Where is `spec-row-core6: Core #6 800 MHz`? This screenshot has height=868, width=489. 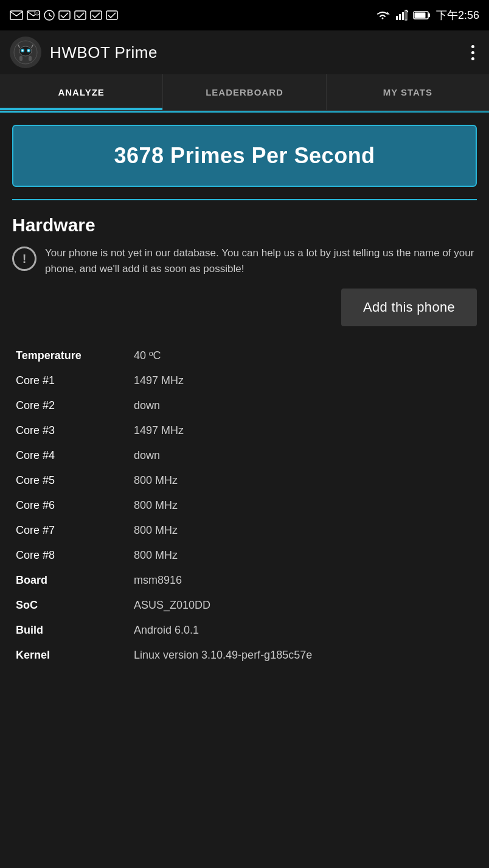 spec-row-core6: Core #6 800 MHz is located at coordinates (244, 505).